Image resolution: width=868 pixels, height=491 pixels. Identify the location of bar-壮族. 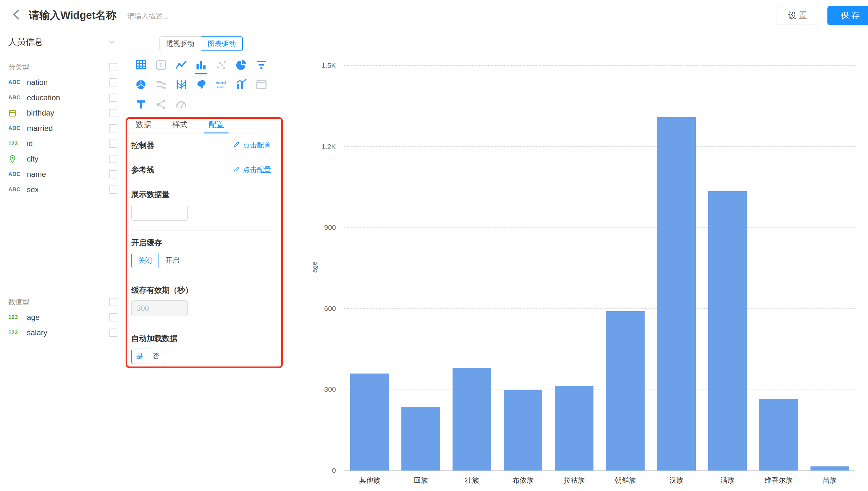
(472, 420).